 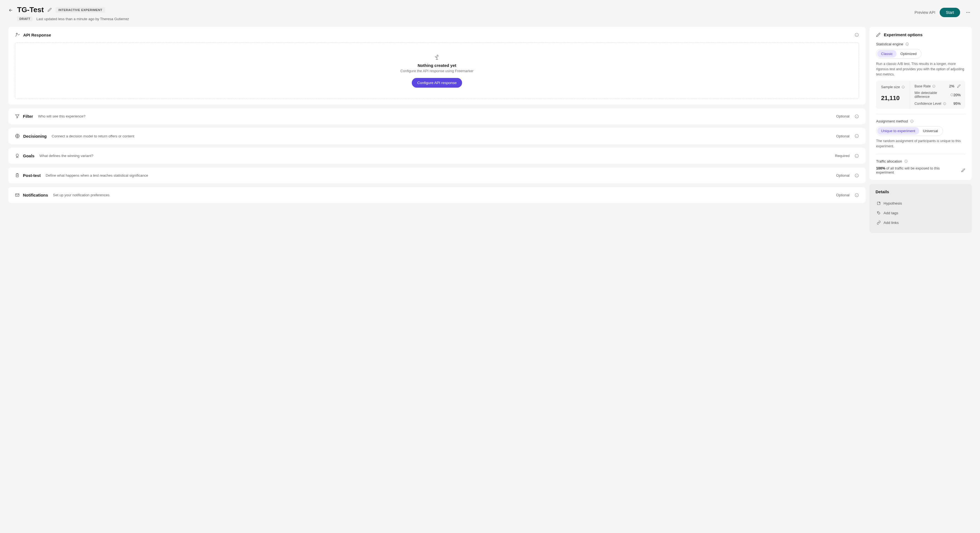 I want to click on goals-icon, so click(x=18, y=156).